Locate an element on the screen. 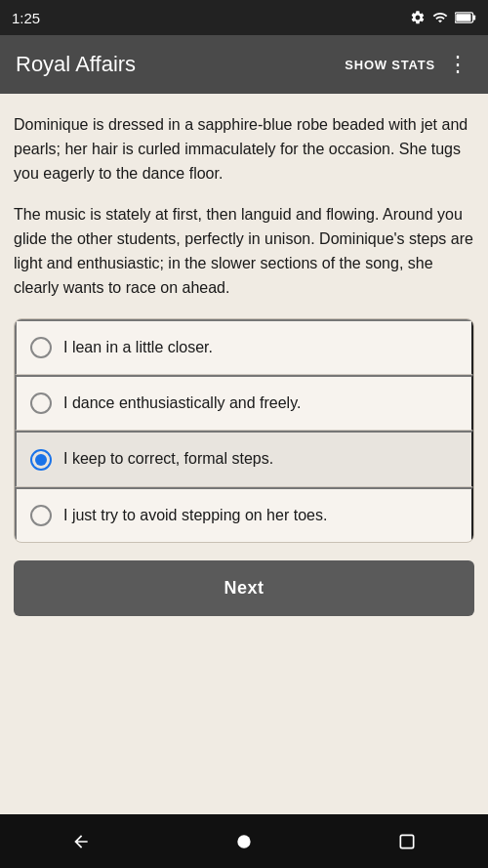  back-nav-button is located at coordinates (81, 842).